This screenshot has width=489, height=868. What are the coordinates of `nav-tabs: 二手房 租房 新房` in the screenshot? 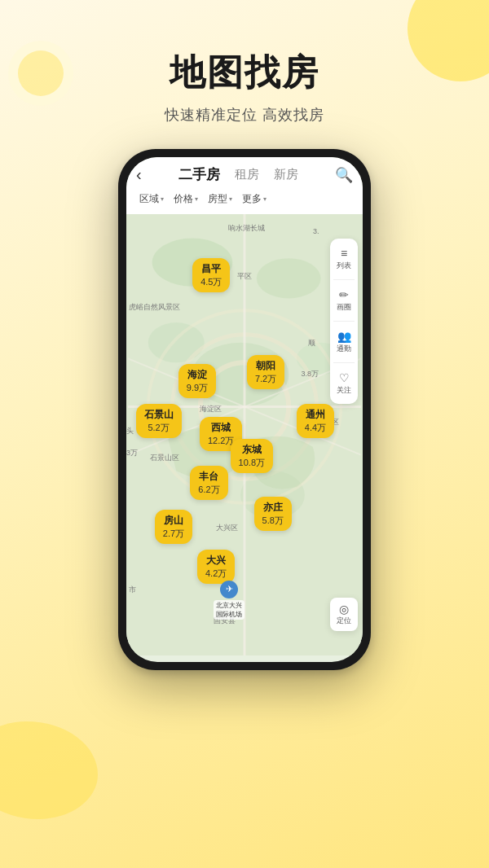 It's located at (238, 174).